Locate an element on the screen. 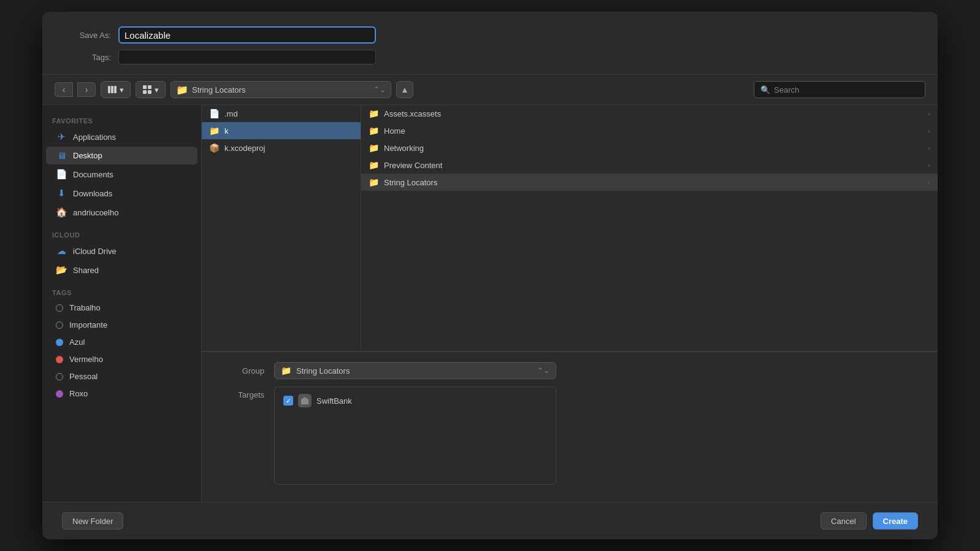 Image resolution: width=980 pixels, height=551 pixels. file-item-label: k is located at coordinates (227, 131).